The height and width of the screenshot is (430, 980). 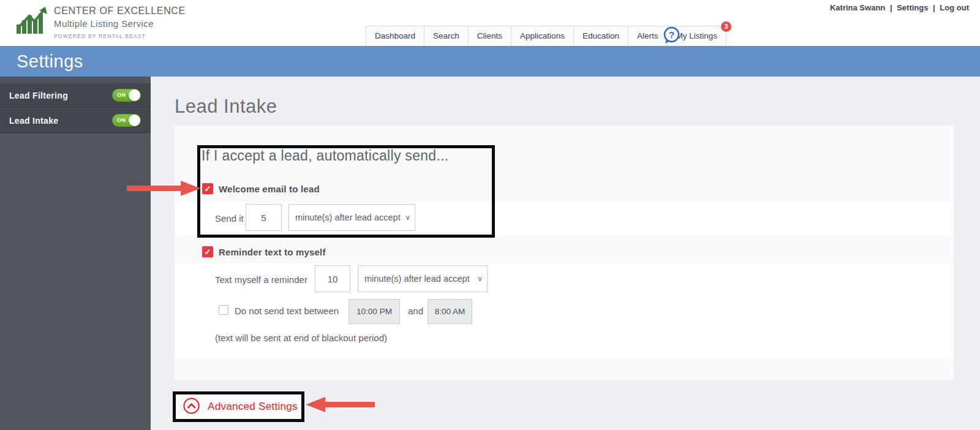 What do you see at coordinates (954, 7) in the screenshot?
I see `logout-link: Log out` at bounding box center [954, 7].